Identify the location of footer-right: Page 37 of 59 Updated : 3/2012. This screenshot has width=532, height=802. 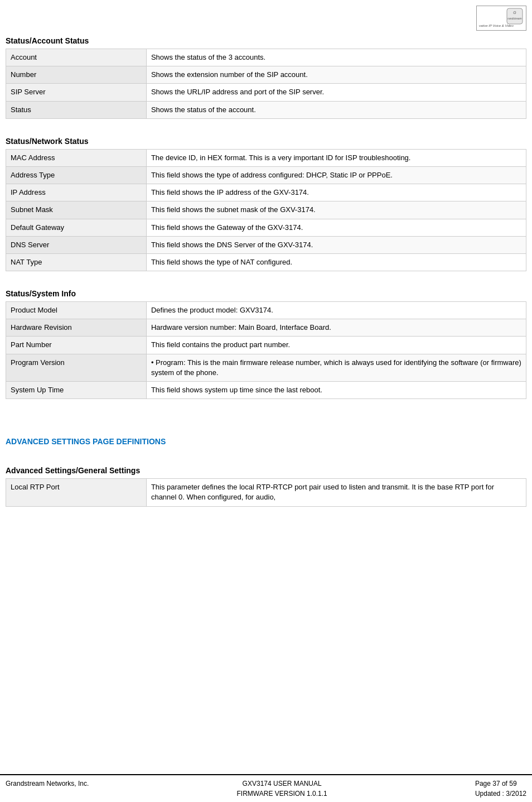
(501, 789).